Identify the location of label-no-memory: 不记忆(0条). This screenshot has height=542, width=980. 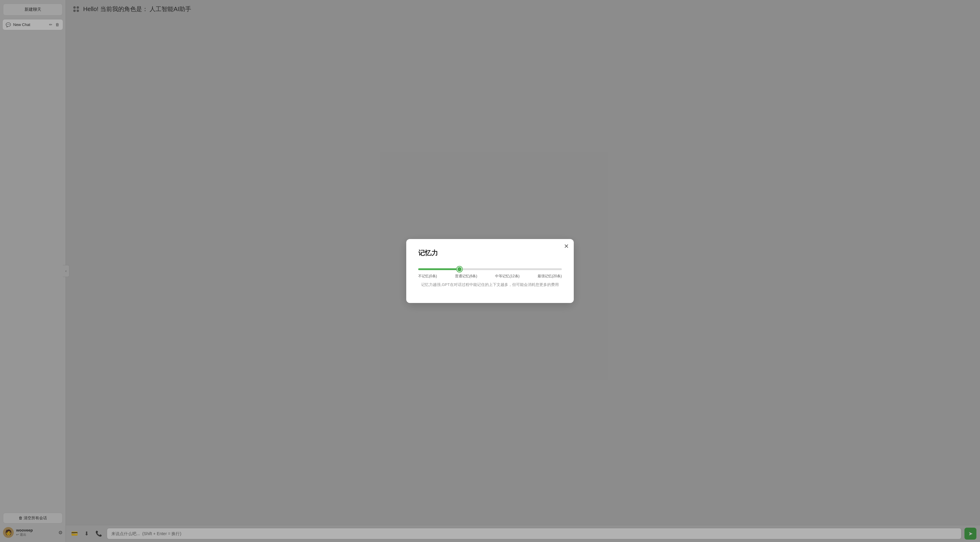
(428, 276).